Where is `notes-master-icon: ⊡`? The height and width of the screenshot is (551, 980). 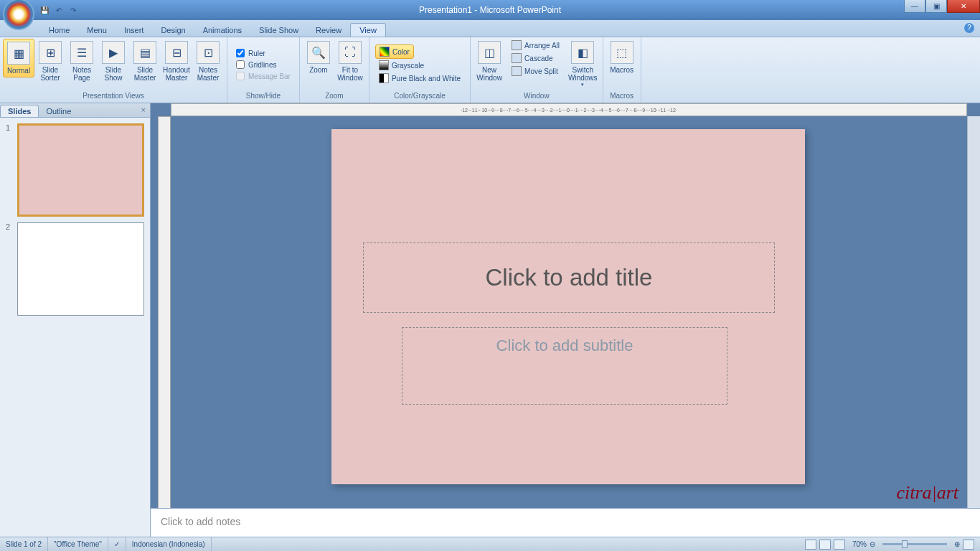
notes-master-icon: ⊡ is located at coordinates (208, 52).